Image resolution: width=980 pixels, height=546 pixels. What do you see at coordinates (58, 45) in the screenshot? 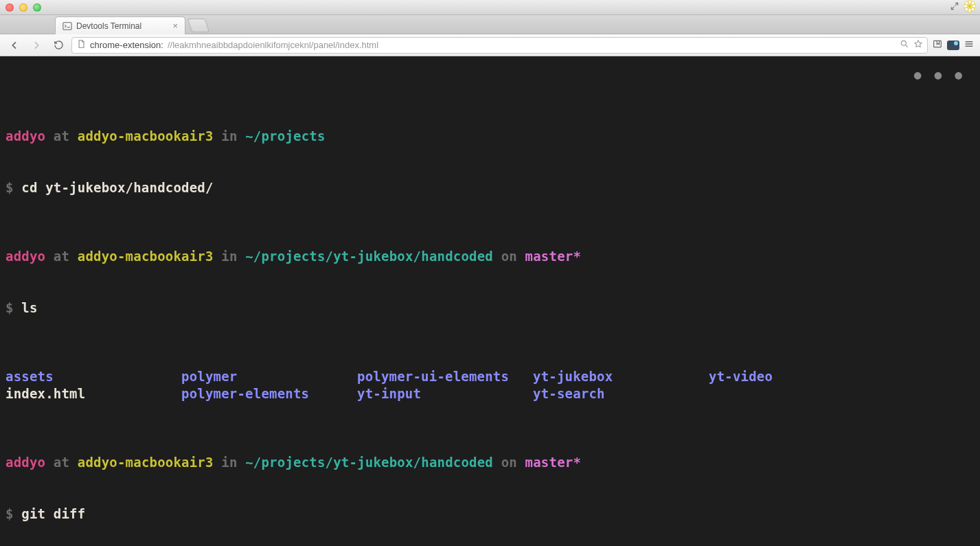
I see `reload-button` at bounding box center [58, 45].